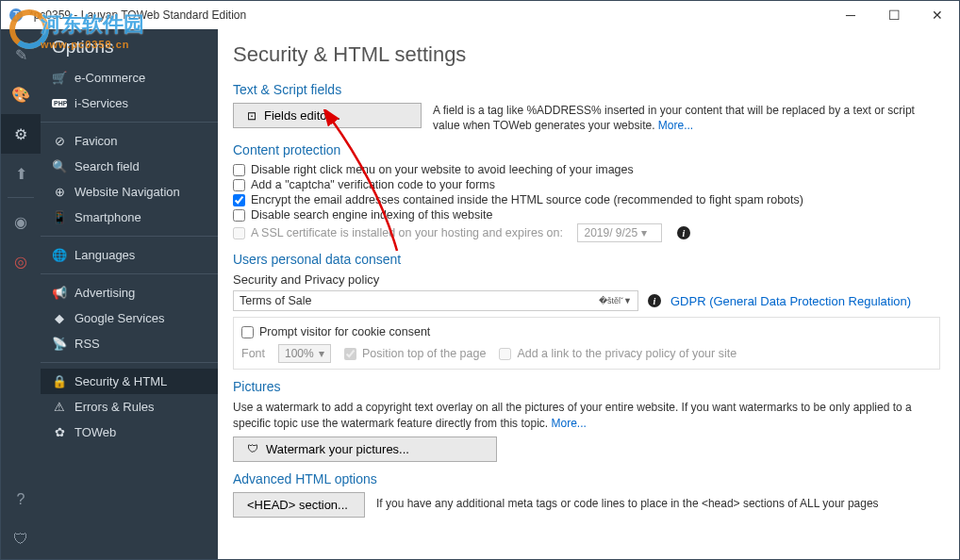 The height and width of the screenshot is (560, 960). I want to click on fields-icon: ⊡, so click(252, 116).